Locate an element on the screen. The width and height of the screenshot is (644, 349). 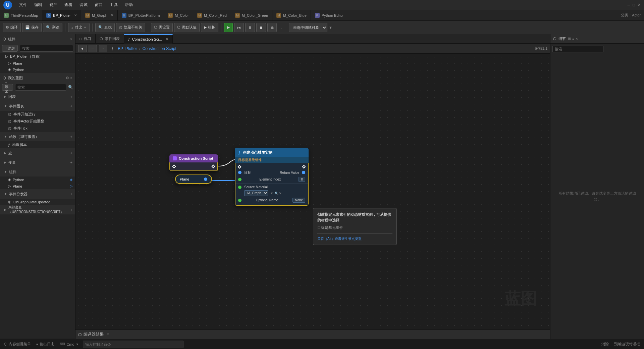
tab-M_Color: M M_Color is located at coordinates (178, 15).